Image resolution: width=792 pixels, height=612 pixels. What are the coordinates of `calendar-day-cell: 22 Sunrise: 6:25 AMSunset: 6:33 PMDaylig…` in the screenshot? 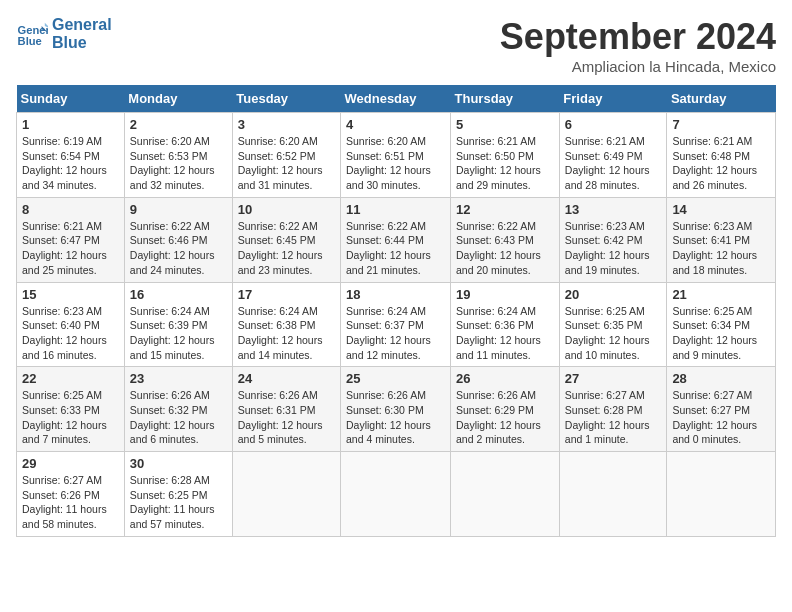 It's located at (71, 410).